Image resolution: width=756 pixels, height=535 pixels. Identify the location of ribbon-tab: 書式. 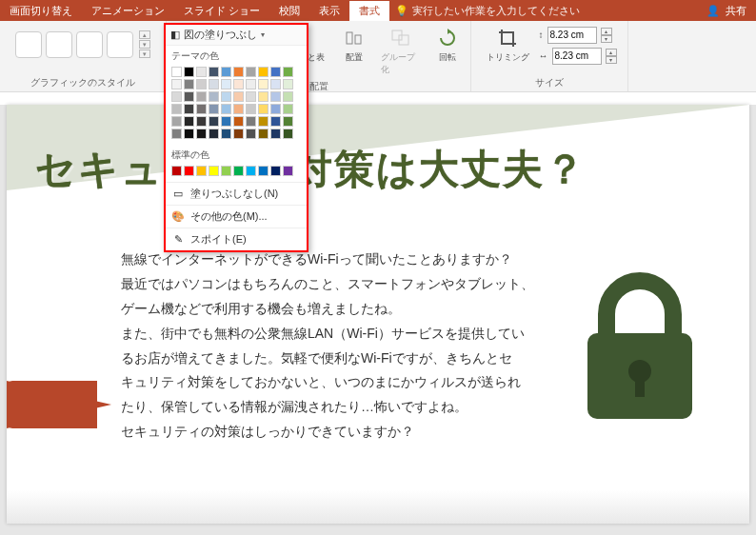
(369, 11).